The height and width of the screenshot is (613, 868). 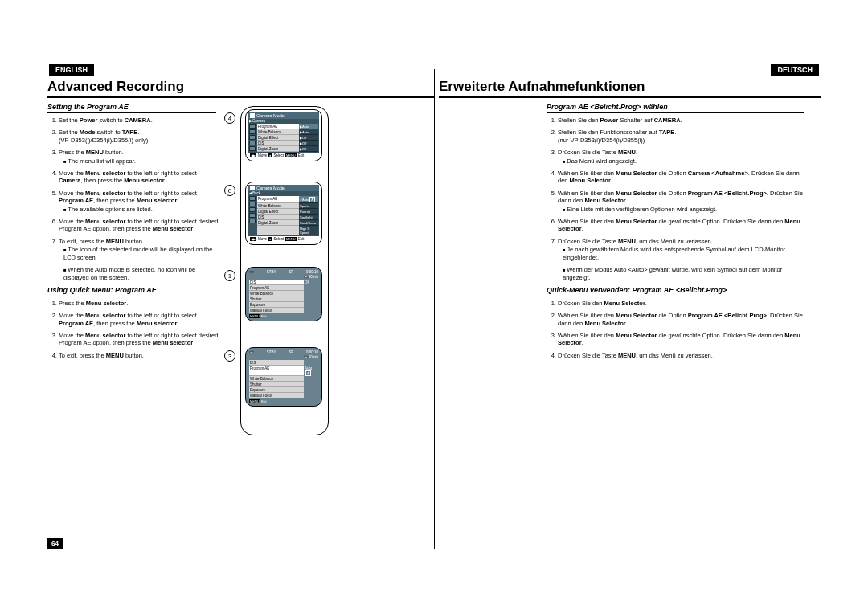 What do you see at coordinates (795, 70) in the screenshot?
I see `lang-tag-deutsch: DEUTSCH` at bounding box center [795, 70].